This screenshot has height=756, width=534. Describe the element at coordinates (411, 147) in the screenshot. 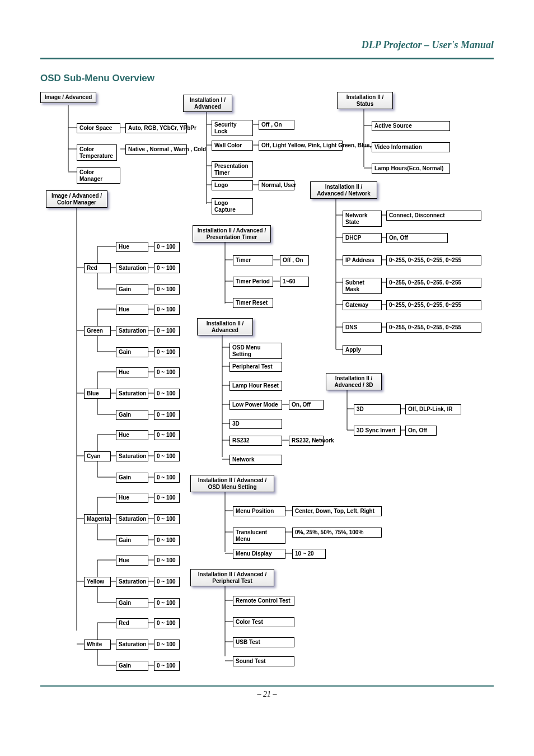

I see `status-1: Video Information` at that location.